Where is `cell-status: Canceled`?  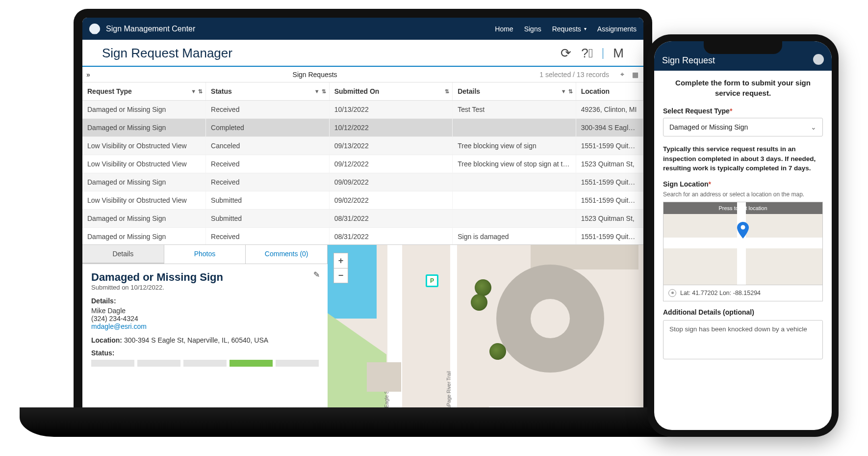
cell-status: Canceled is located at coordinates (268, 146).